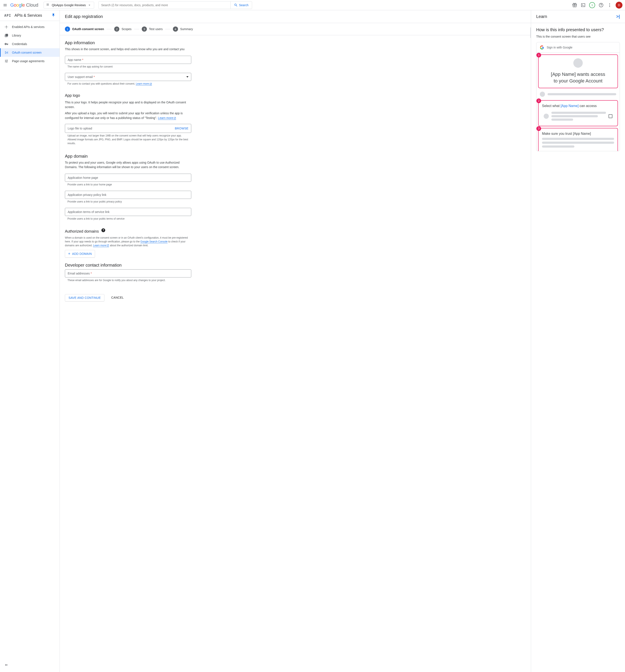 This screenshot has width=625, height=672. Describe the element at coordinates (28, 27) in the screenshot. I see `sidebar-item-label: Enabled APIs & services` at that location.